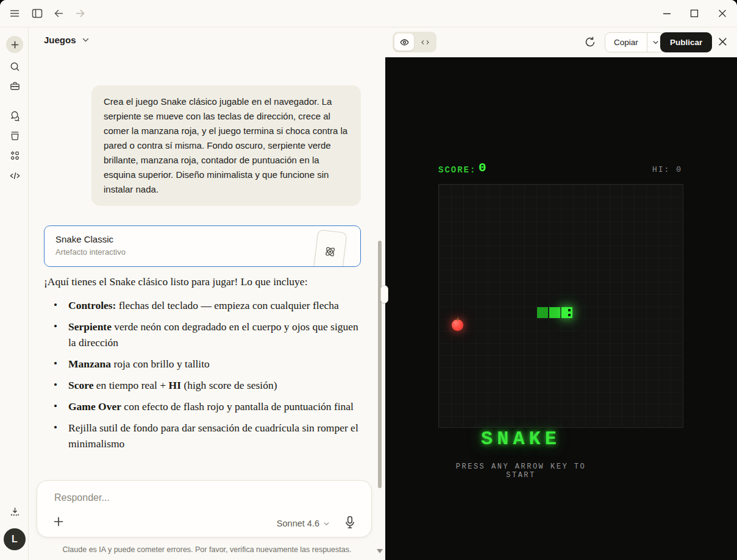 The image size is (737, 560). Describe the element at coordinates (561, 306) in the screenshot. I see `game-board` at that location.